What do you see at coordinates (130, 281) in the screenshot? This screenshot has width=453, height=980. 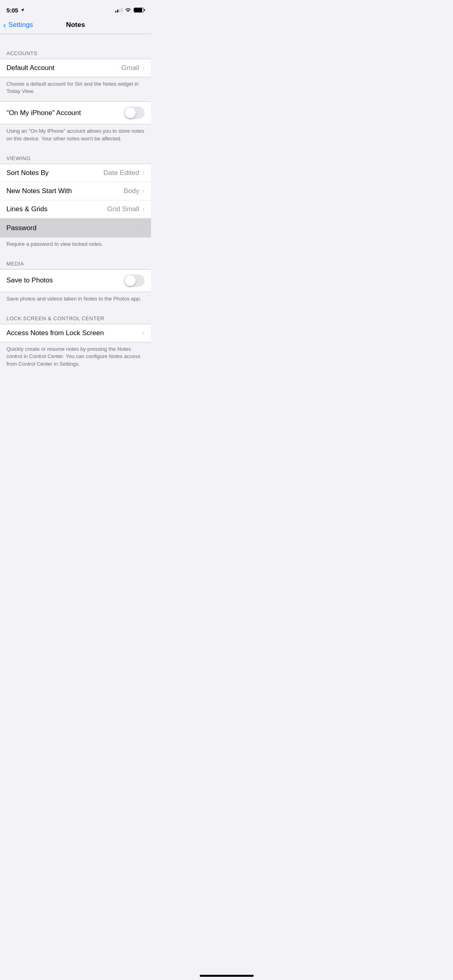 I see `toggle-knob-photos` at bounding box center [130, 281].